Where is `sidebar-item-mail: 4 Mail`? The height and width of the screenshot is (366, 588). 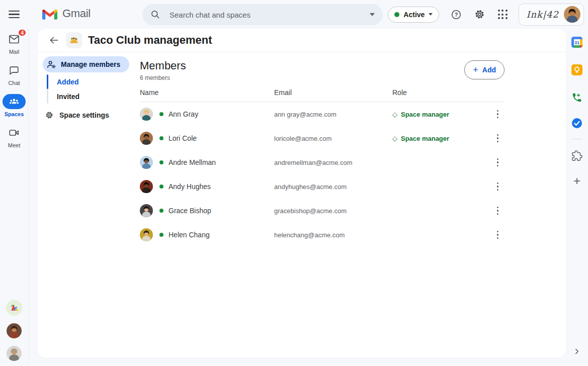 sidebar-item-mail: 4 Mail is located at coordinates (14, 43).